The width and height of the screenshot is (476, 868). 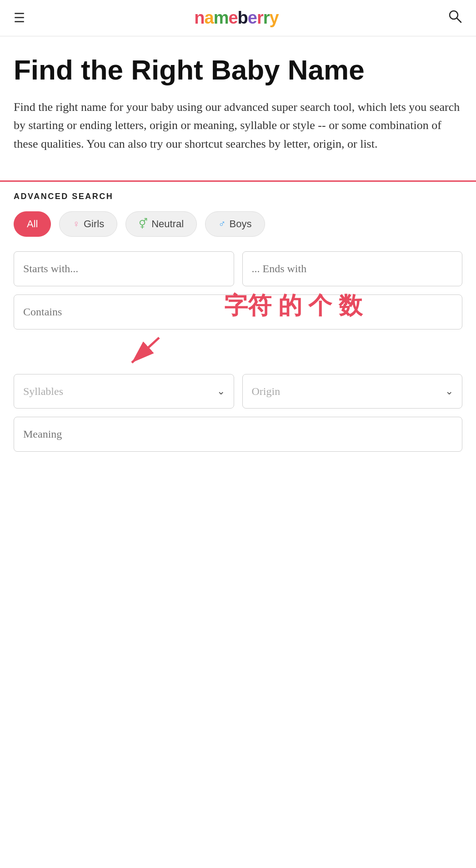 I want to click on syllables-wrapper: Syllables 1 2 3 4 5+ ⌄, so click(x=124, y=391).